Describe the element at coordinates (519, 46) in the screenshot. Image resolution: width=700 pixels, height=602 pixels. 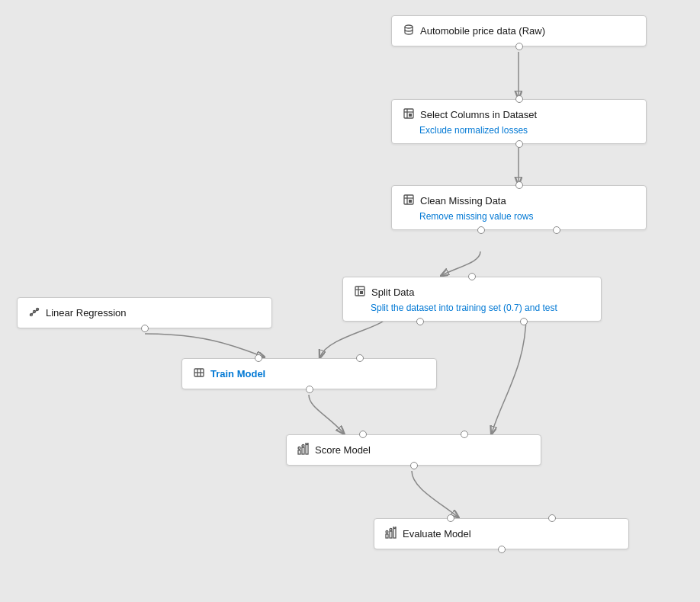
I see `port-automobile-out` at that location.